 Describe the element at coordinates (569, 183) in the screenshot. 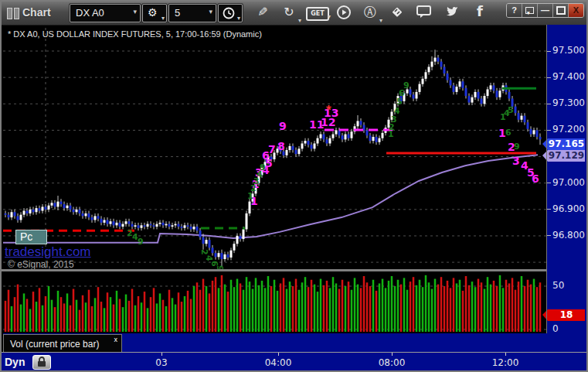

I see `price-axis-label: 97.000` at that location.